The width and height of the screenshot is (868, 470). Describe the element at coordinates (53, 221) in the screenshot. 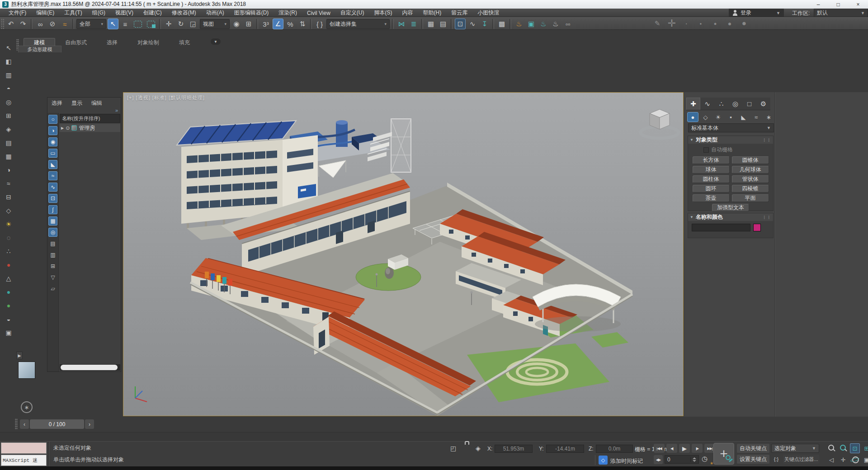

I see `display-groups-icon: ▦` at that location.